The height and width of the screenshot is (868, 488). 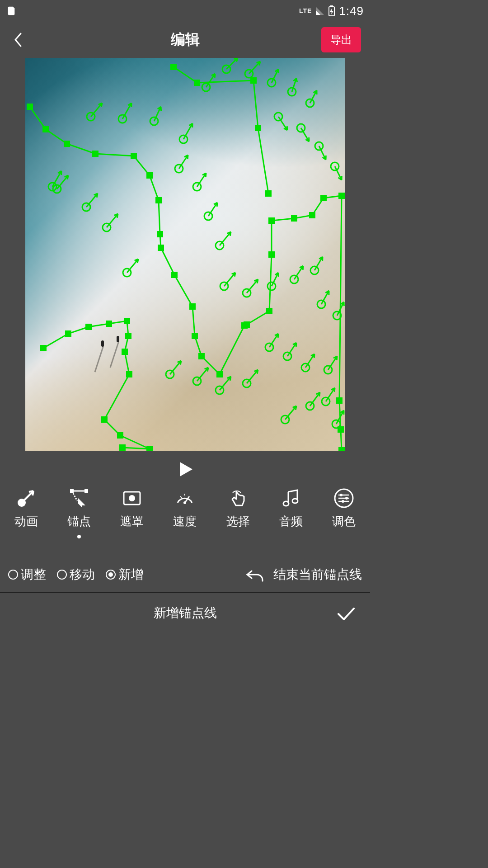 I want to click on sliders-icon, so click(x=344, y=498).